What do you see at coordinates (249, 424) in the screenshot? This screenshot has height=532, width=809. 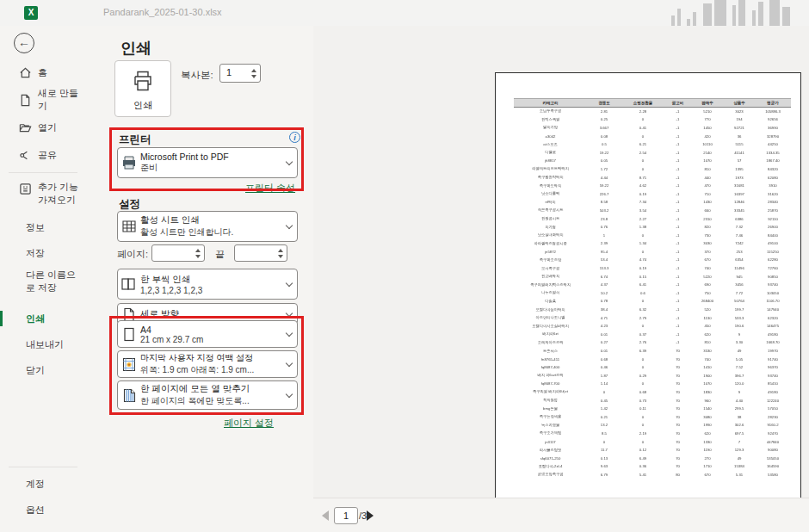 I see `page-setup-link: 페이지 설정` at bounding box center [249, 424].